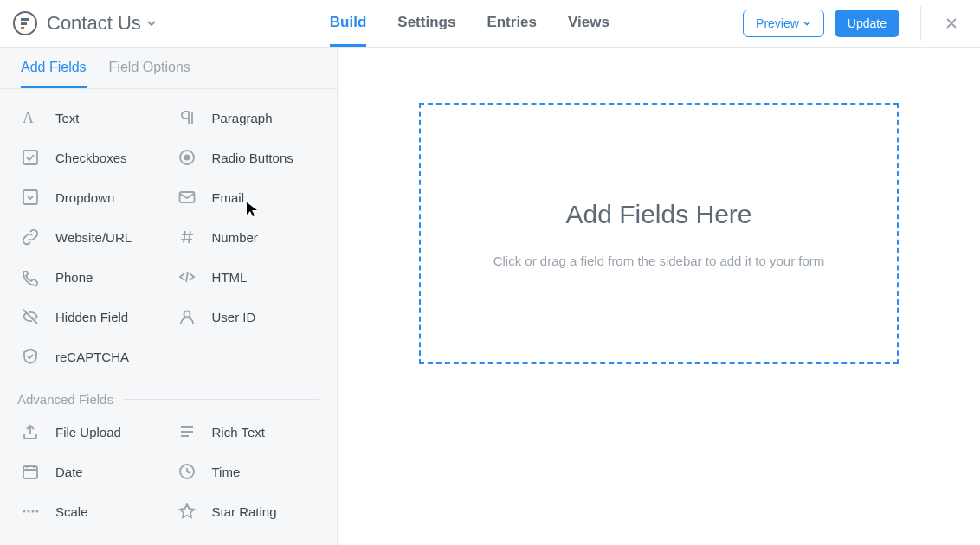 The width and height of the screenshot is (980, 545). I want to click on field-label: Date, so click(69, 472).